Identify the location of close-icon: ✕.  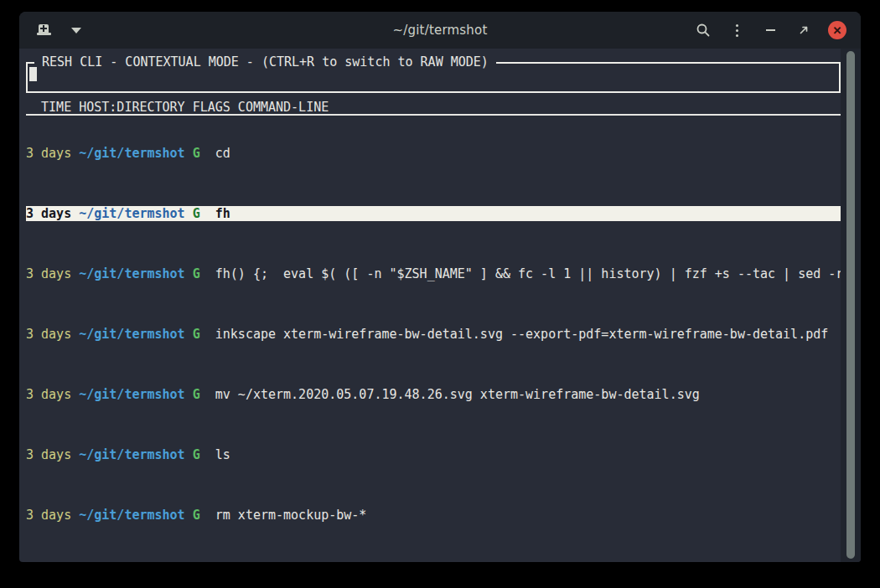
(837, 30).